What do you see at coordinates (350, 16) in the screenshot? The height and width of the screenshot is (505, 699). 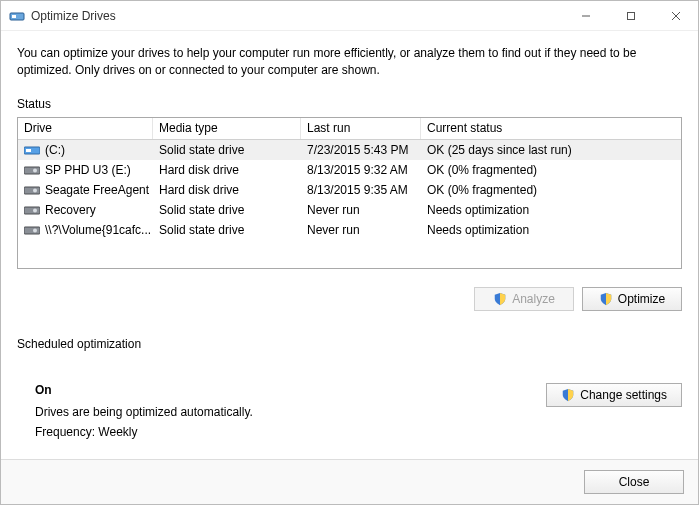 I see `titlebar: Optimize Drives` at bounding box center [350, 16].